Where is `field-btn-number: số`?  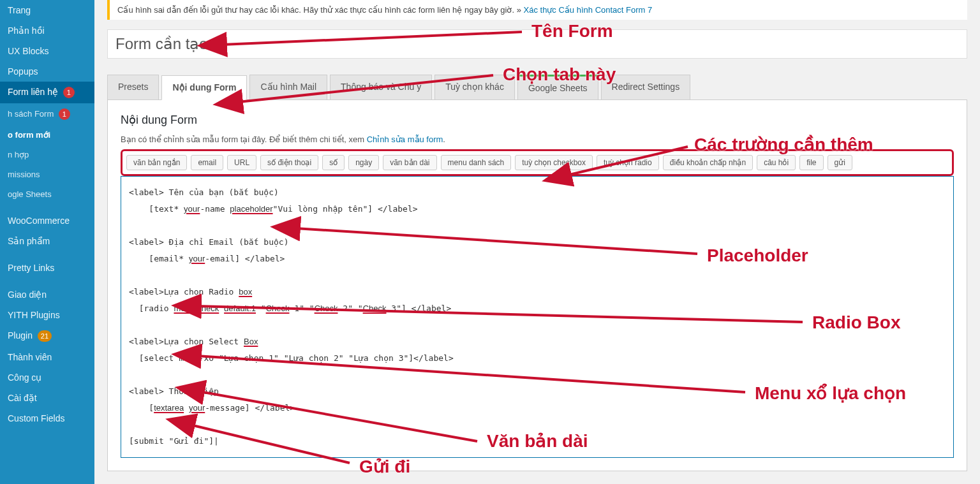 field-btn-number: số is located at coordinates (333, 163).